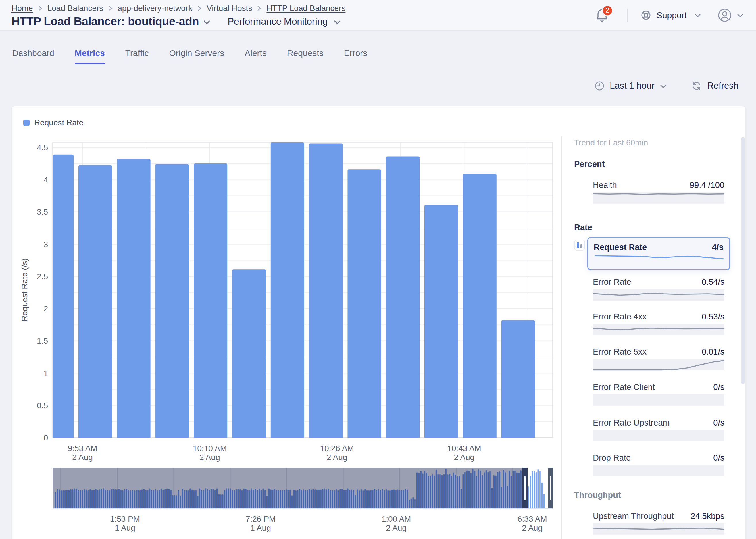 The image size is (756, 539). What do you see at coordinates (261, 519) in the screenshot?
I see `brush-tick-time: 7:26 PM` at bounding box center [261, 519].